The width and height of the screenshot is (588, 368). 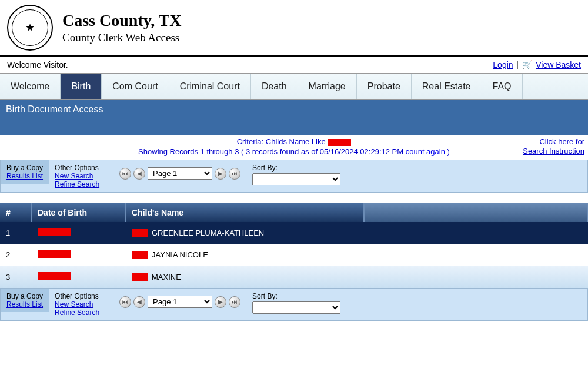 I want to click on table-row: 1 GREENLEE PLUMA-KATHLEEN, so click(x=294, y=233).